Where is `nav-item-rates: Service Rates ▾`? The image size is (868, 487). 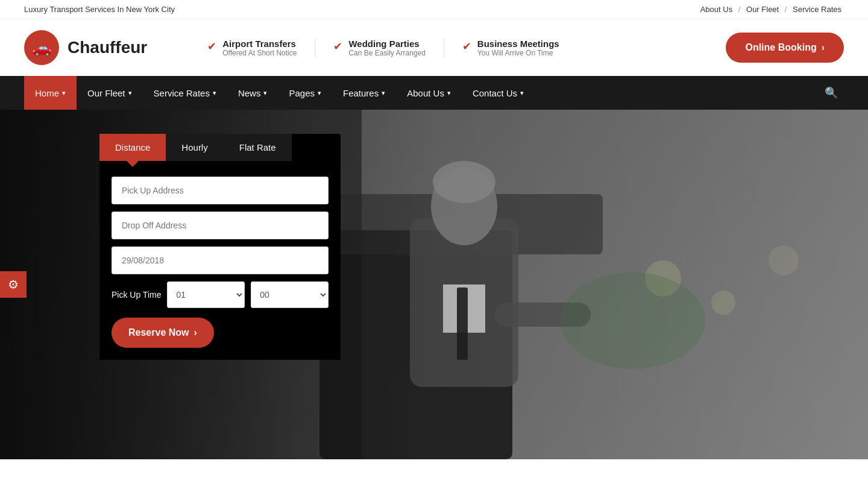
nav-item-rates: Service Rates ▾ is located at coordinates (185, 93).